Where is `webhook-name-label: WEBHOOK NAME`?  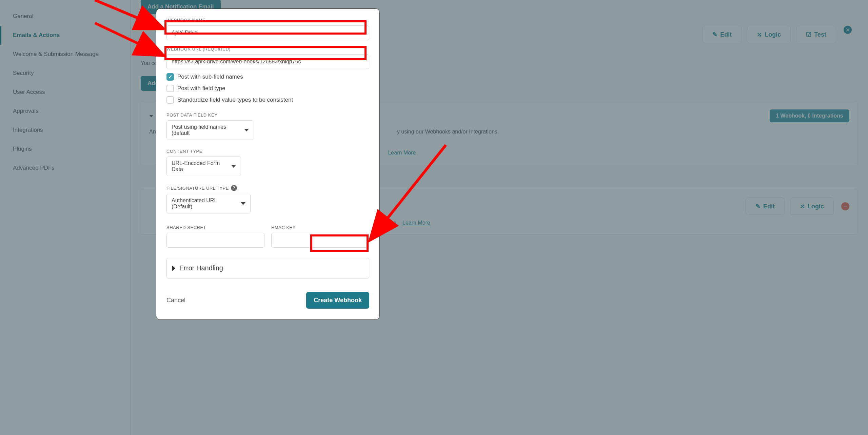
webhook-name-label: WEBHOOK NAME is located at coordinates (268, 20).